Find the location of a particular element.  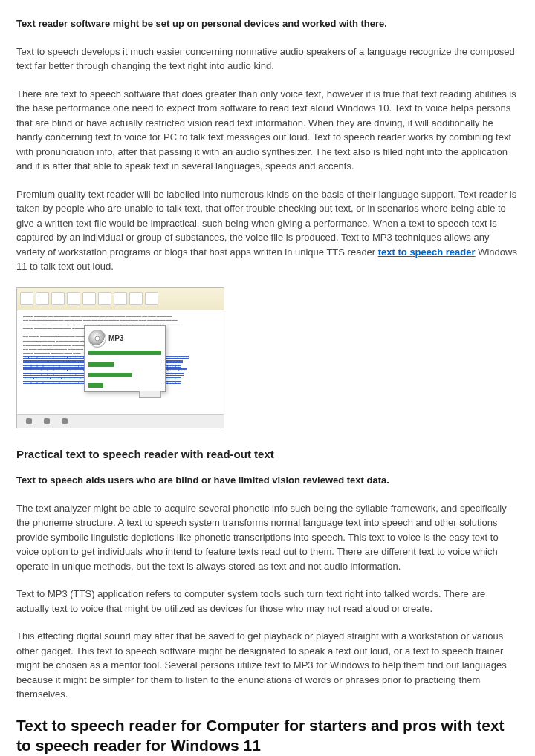

mp3-export-dialog: MP3 is located at coordinates (125, 359).